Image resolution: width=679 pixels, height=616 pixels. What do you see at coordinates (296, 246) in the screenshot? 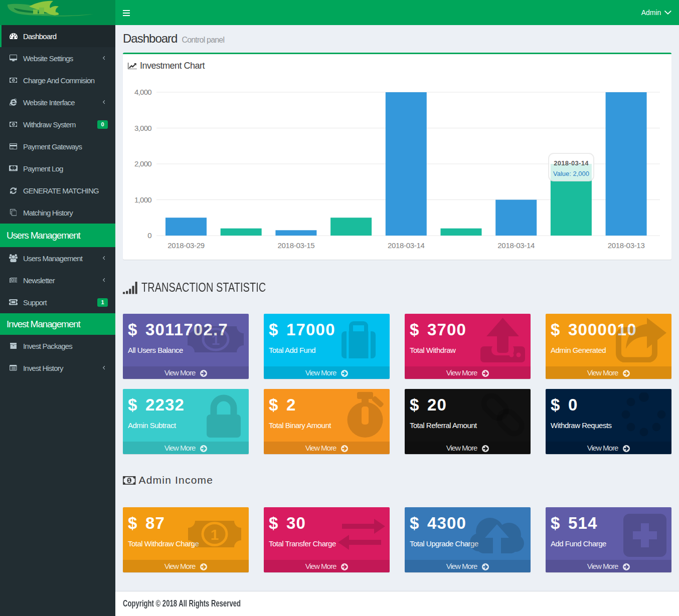
I see `svg-text: 2018-03-15` at bounding box center [296, 246].